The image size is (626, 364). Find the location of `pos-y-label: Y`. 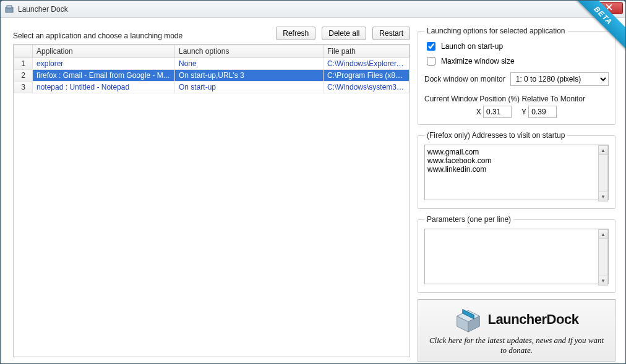

pos-y-label: Y is located at coordinates (524, 112).